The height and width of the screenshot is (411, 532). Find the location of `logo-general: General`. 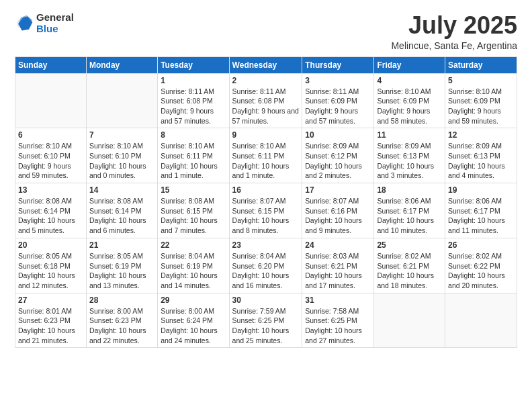

logo-general: General is located at coordinates (55, 17).